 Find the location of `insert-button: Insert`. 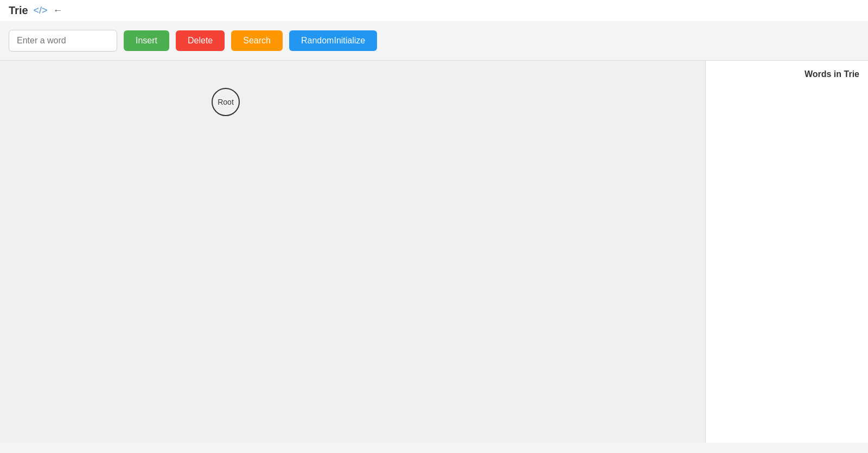

insert-button: Insert is located at coordinates (146, 41).